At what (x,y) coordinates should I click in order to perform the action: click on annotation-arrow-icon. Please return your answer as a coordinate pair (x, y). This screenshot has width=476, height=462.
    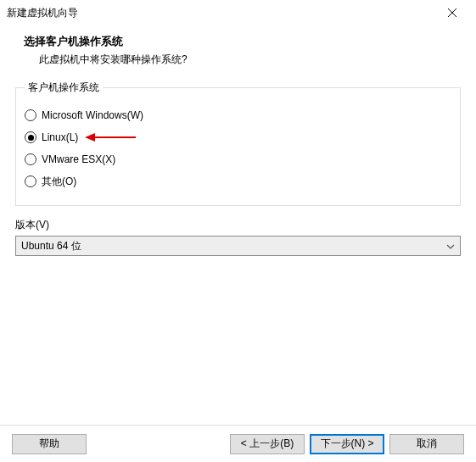
    Looking at the image, I should click on (110, 139).